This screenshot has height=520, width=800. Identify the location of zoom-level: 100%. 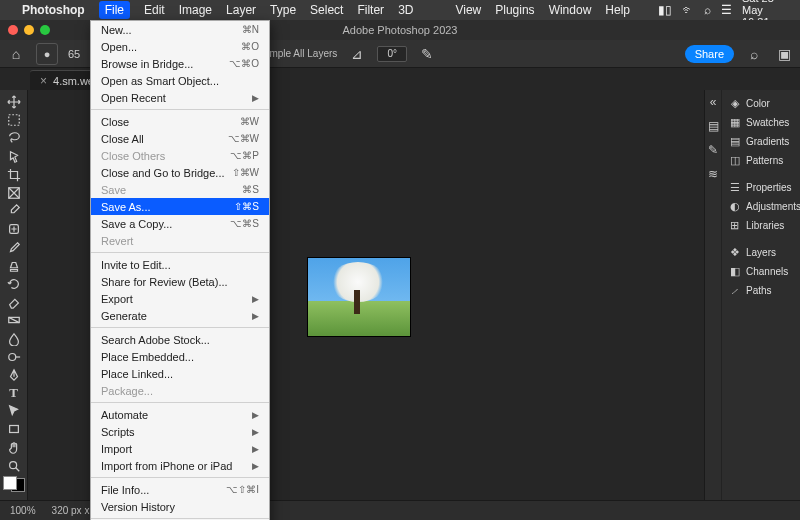
(23, 510).